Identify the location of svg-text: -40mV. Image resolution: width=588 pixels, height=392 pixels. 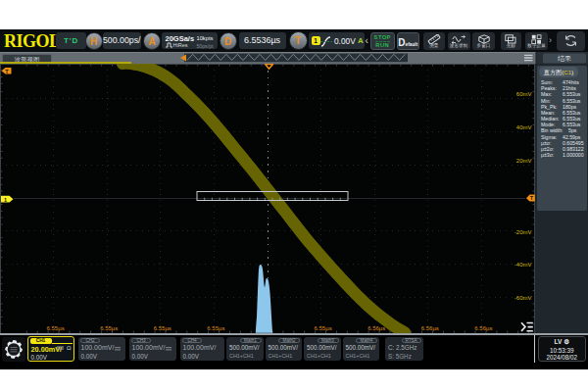
(523, 265).